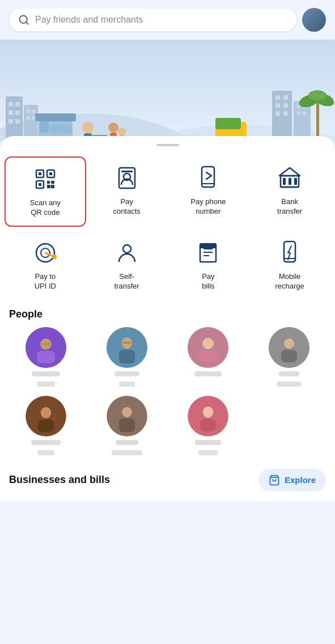  I want to click on pay-contacts-icon, so click(127, 178).